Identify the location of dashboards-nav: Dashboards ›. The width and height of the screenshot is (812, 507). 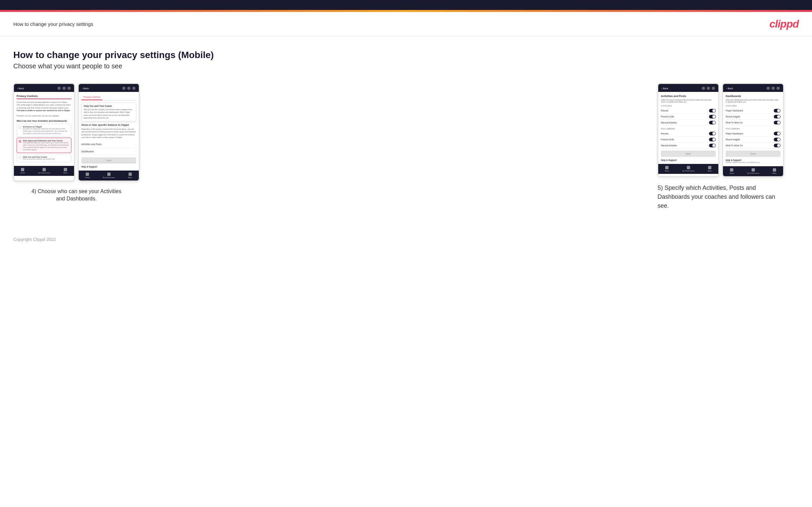
(109, 152).